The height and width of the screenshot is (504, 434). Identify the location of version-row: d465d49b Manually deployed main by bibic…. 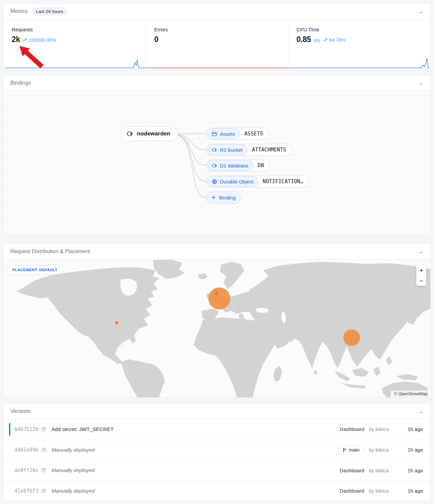
(217, 450).